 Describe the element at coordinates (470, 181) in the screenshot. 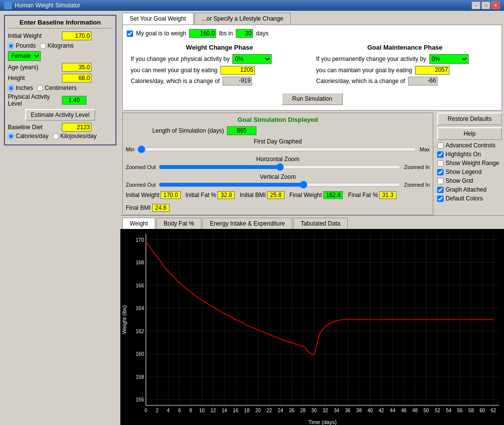

I see `show-grid-check: Show Grid` at that location.